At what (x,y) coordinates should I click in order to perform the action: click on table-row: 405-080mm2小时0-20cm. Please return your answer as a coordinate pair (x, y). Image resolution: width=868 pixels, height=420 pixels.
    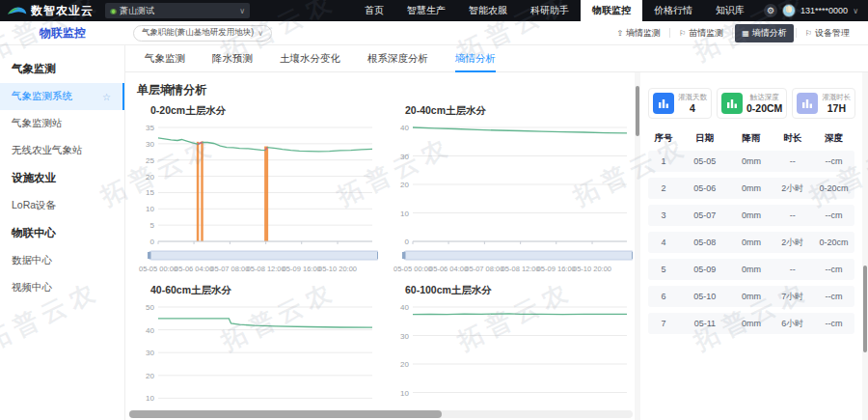
    Looking at the image, I should click on (751, 242).